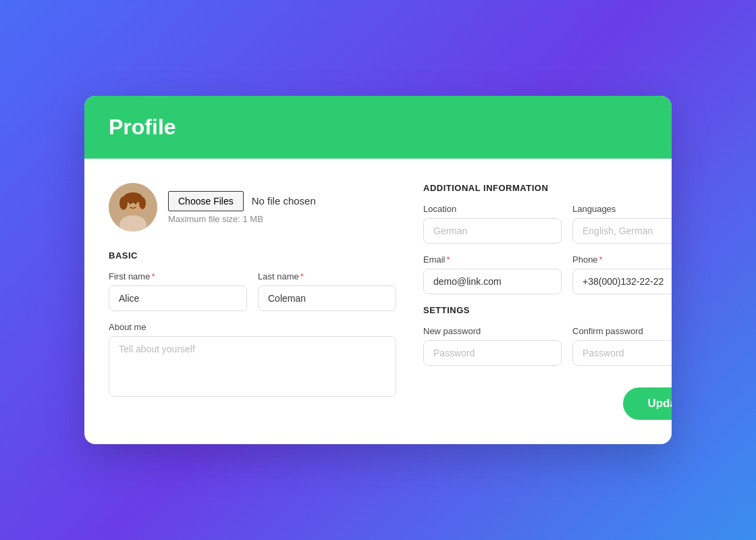 This screenshot has width=756, height=540. Describe the element at coordinates (252, 292) in the screenshot. I see `name-row: First name* Last name*` at that location.